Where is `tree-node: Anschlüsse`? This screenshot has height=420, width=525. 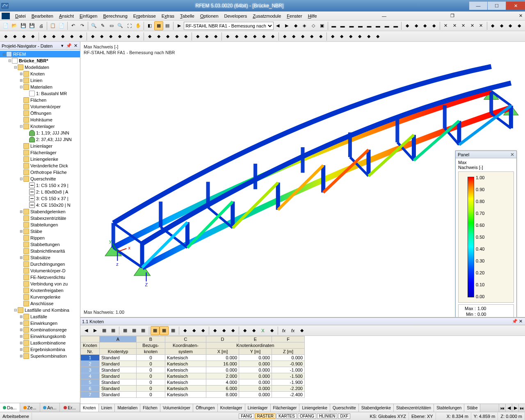
tree-node: Anschlüsse is located at coordinates (40, 304).